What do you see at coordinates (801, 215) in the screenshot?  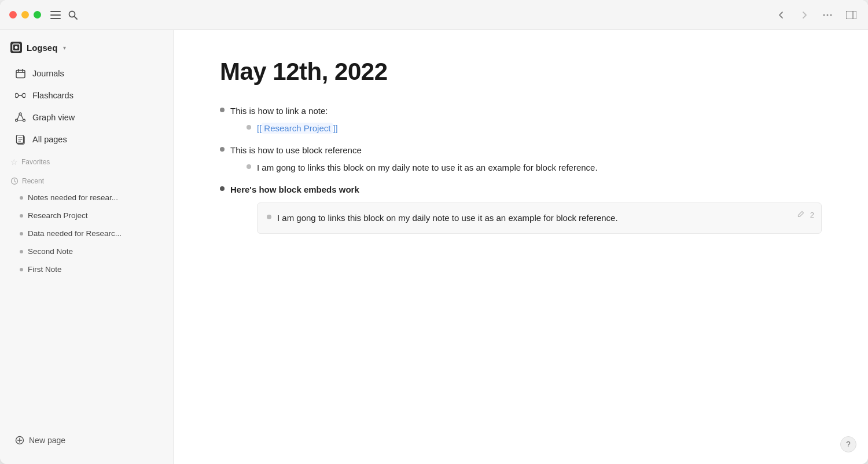 I see `edit-icon` at bounding box center [801, 215].